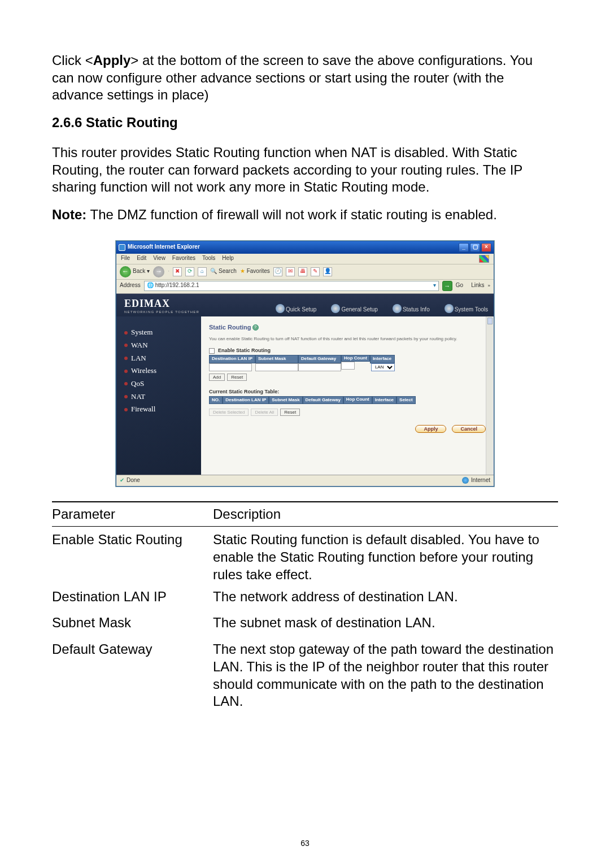 This screenshot has height=868, width=610. What do you see at coordinates (130, 286) in the screenshot?
I see `address-label: Address` at bounding box center [130, 286].